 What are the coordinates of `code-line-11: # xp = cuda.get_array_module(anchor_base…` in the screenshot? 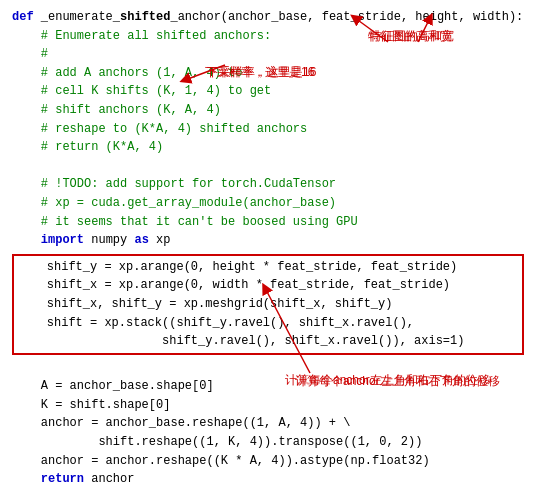 It's located at (268, 204).